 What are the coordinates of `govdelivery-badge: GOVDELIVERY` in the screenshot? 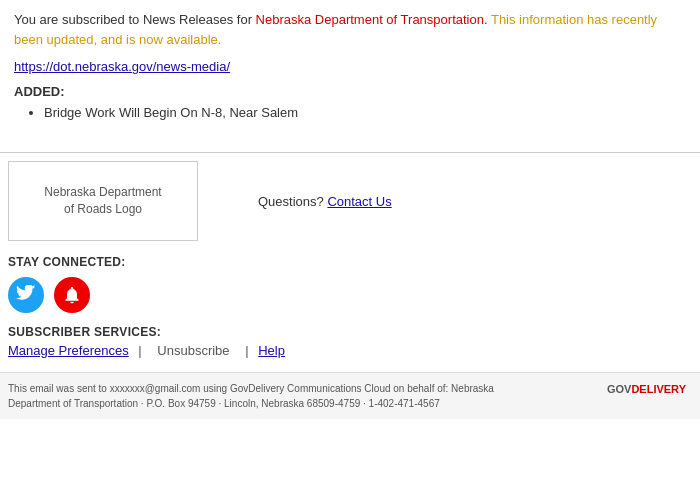 It's located at (646, 388).